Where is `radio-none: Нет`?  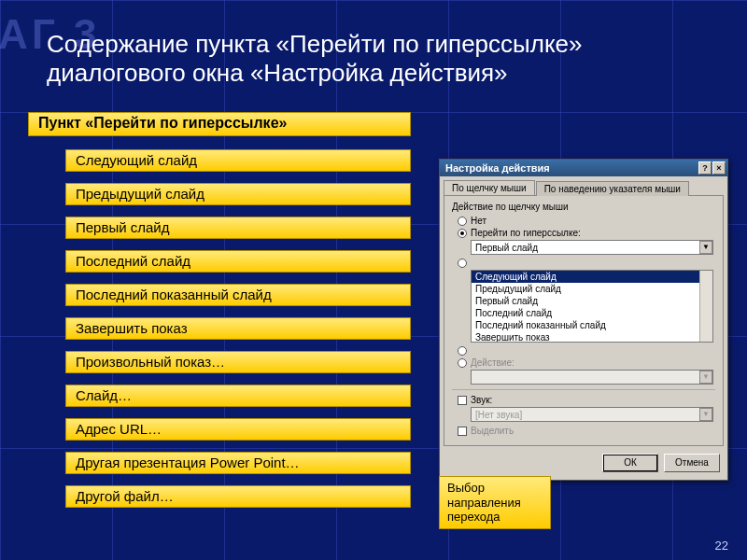 radio-none: Нет is located at coordinates (586, 220).